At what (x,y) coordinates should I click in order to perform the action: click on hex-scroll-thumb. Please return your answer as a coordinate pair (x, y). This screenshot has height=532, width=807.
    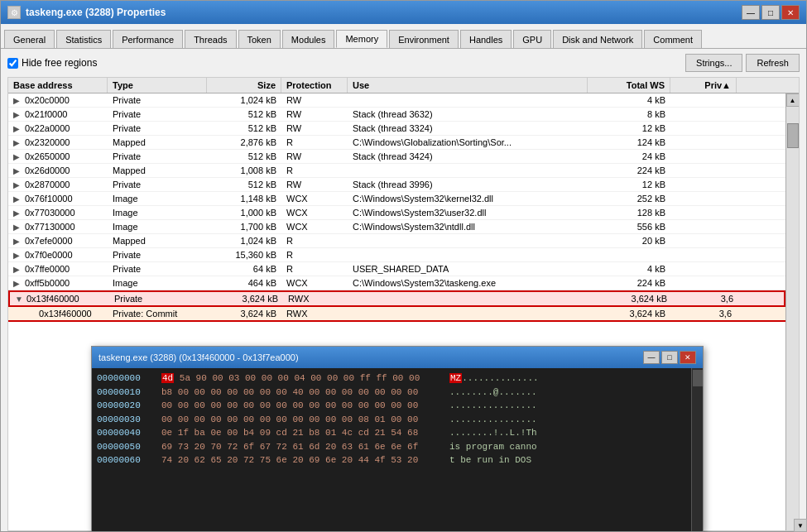
    Looking at the image, I should click on (698, 378).